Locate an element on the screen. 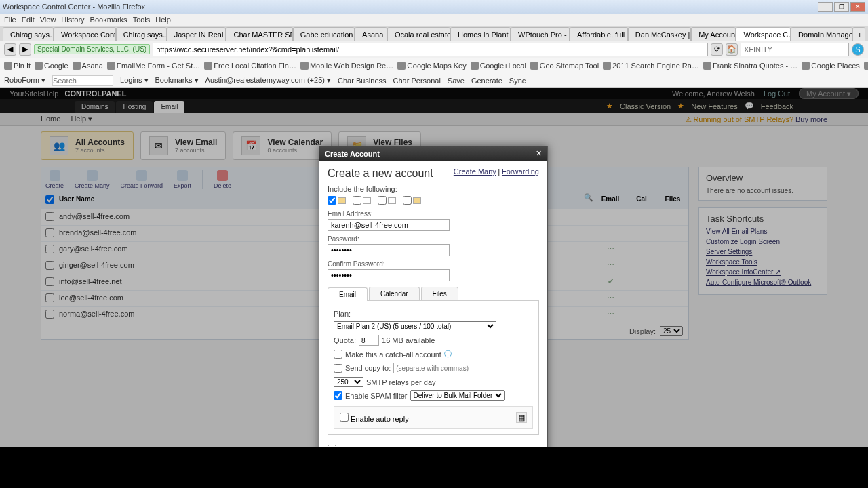  menu-view: View is located at coordinates (48, 20).